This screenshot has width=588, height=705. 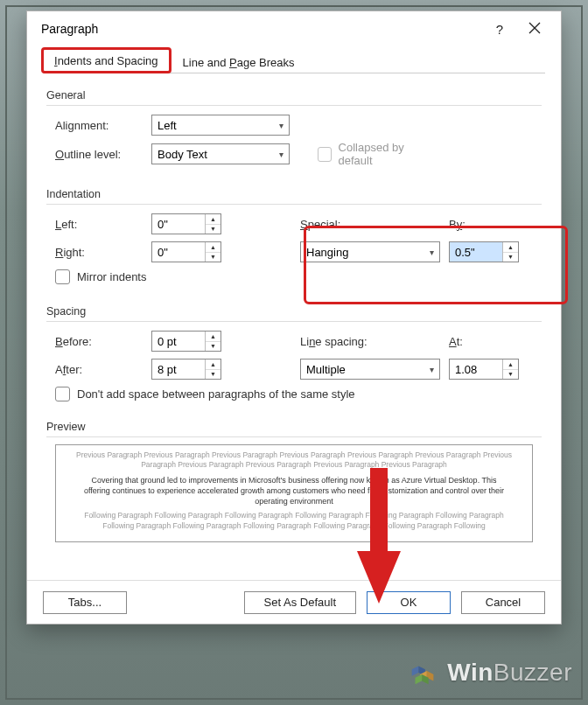 What do you see at coordinates (107, 60) in the screenshot?
I see `tab-indents-spacing: Indents and Spacing` at bounding box center [107, 60].